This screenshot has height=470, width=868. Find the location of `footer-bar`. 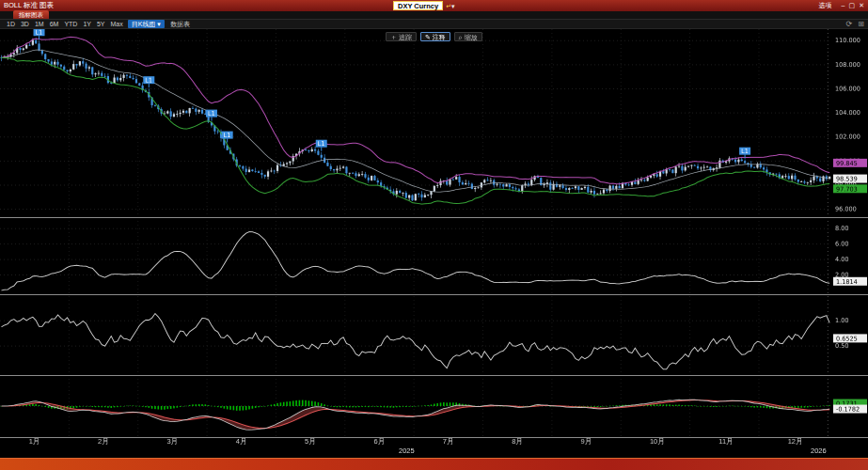

footer-bar is located at coordinates (434, 464).